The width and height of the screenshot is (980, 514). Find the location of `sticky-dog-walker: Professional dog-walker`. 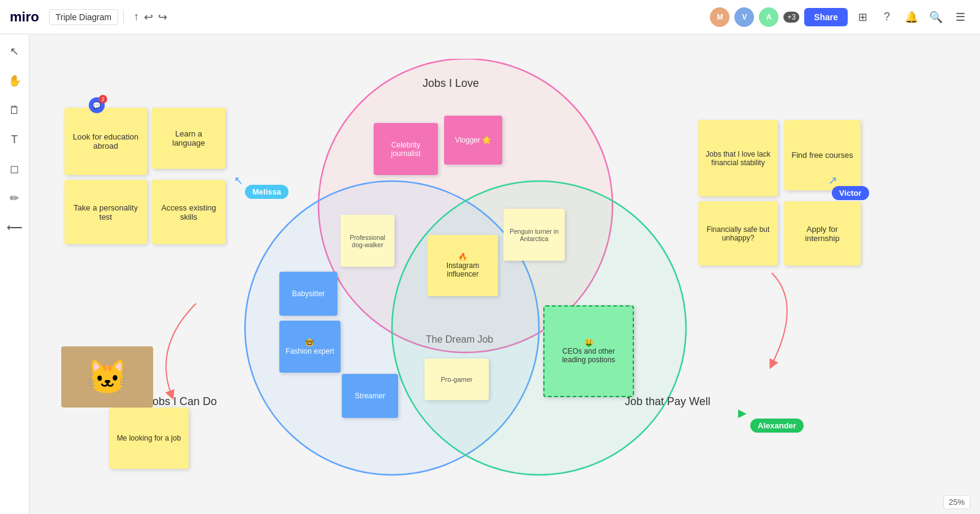

sticky-dog-walker: Professional dog-walker is located at coordinates (368, 241).